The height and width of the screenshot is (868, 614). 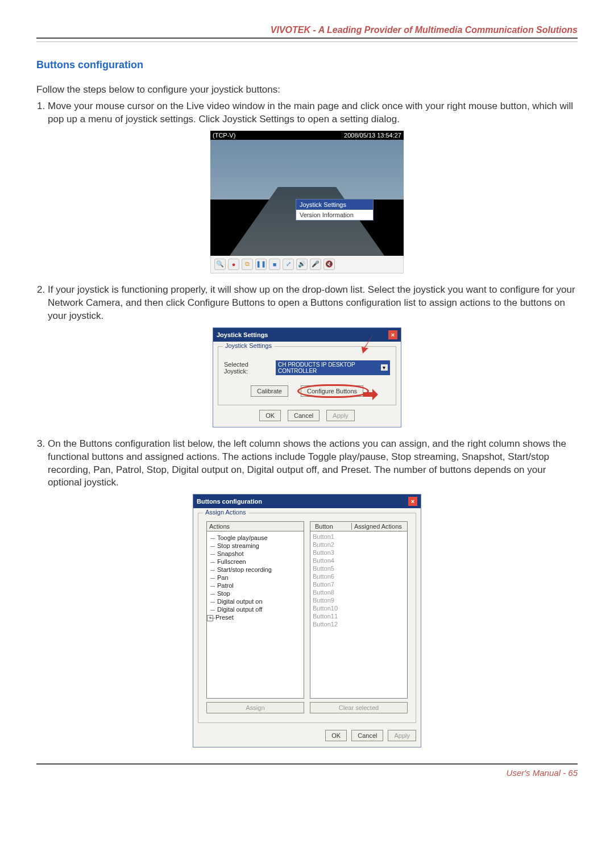 What do you see at coordinates (255, 578) in the screenshot?
I see `actions-tree: Toogle play/pause Stop streaming Snapsho…` at bounding box center [255, 578].